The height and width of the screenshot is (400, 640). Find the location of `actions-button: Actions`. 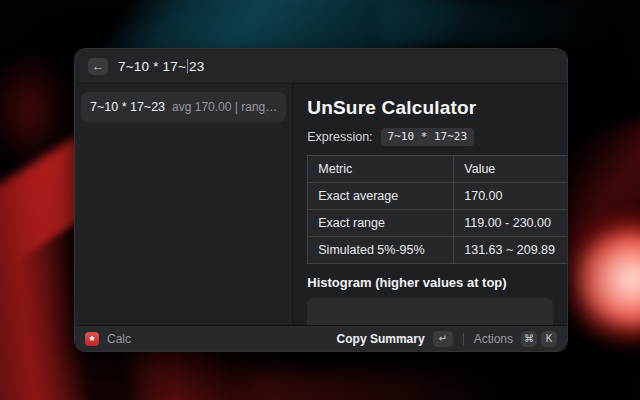

actions-button: Actions is located at coordinates (494, 339).